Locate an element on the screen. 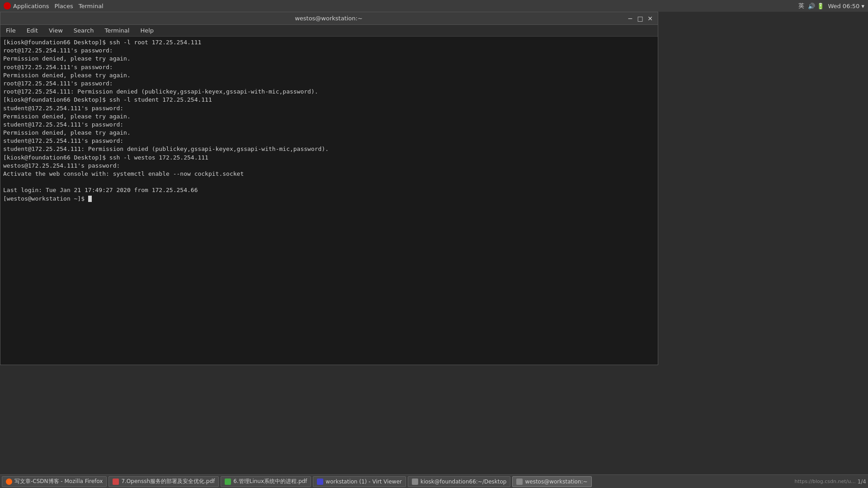 The height and width of the screenshot is (488, 868). close-button: ✕ is located at coordinates (650, 19).